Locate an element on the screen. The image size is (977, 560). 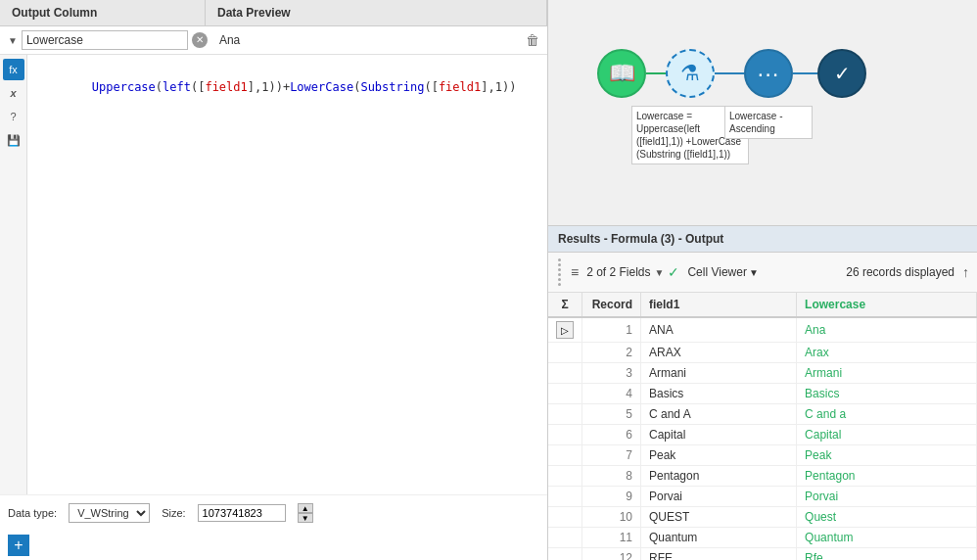
formula-text: Uppercase(left([field1],1))+LowerCase(Su… is located at coordinates (288, 87).